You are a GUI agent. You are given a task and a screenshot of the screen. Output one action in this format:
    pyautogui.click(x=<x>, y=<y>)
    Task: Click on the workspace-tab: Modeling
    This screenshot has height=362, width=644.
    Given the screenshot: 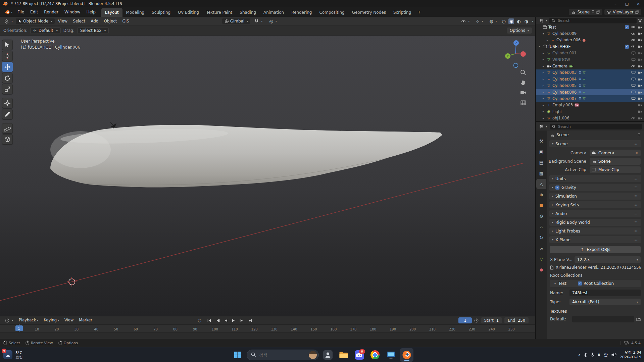 What is the action you would take?
    pyautogui.click(x=136, y=12)
    